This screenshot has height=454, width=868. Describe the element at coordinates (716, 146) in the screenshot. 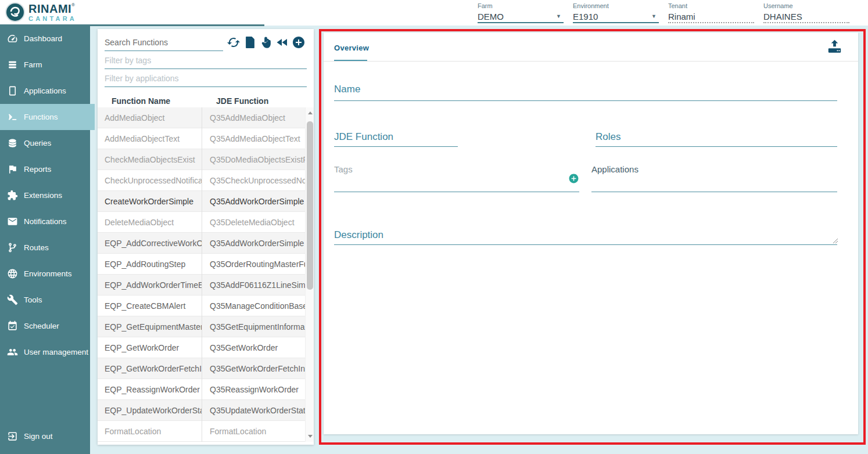

I see `roles-input` at that location.